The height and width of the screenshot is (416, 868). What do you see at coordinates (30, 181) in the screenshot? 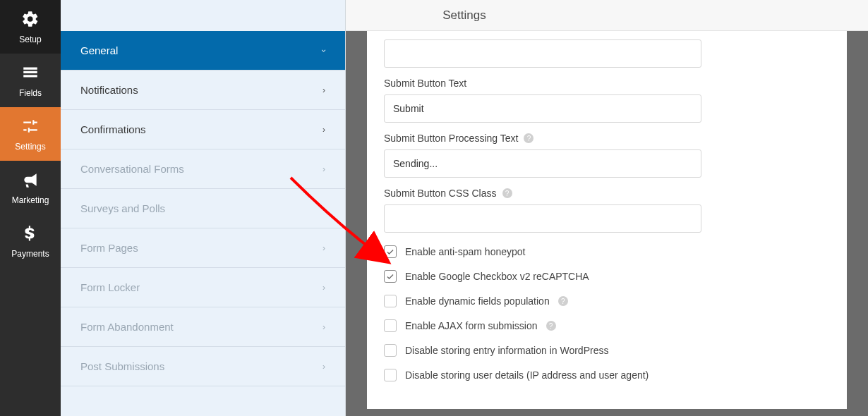
I see `bullhorn-icon` at bounding box center [30, 181].